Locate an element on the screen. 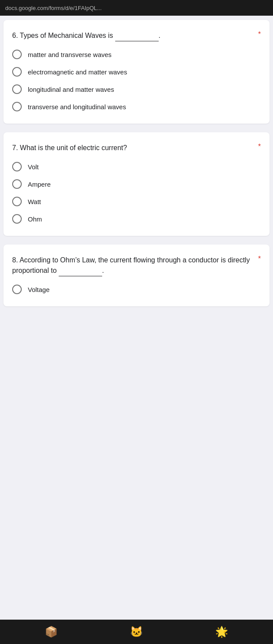 This screenshot has height=644, width=273. bottom-icon-3: 🌟 is located at coordinates (222, 632).